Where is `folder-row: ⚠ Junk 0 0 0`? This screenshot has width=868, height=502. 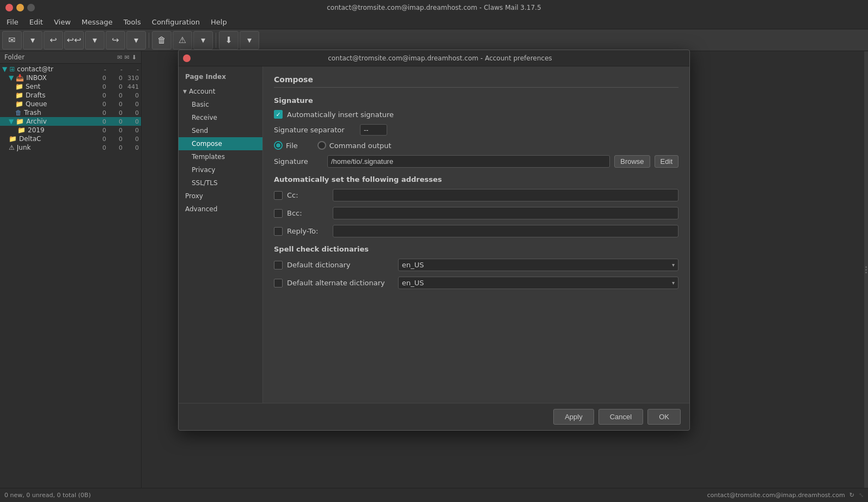
folder-row: ⚠ Junk 0 0 0 is located at coordinates (71, 148).